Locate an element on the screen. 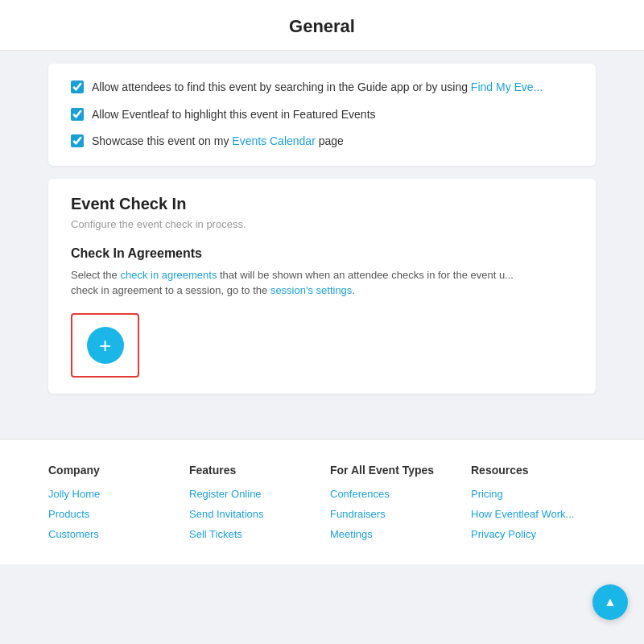  cb1-text-before: Allow attendees to find this event by se… is located at coordinates (282, 87).